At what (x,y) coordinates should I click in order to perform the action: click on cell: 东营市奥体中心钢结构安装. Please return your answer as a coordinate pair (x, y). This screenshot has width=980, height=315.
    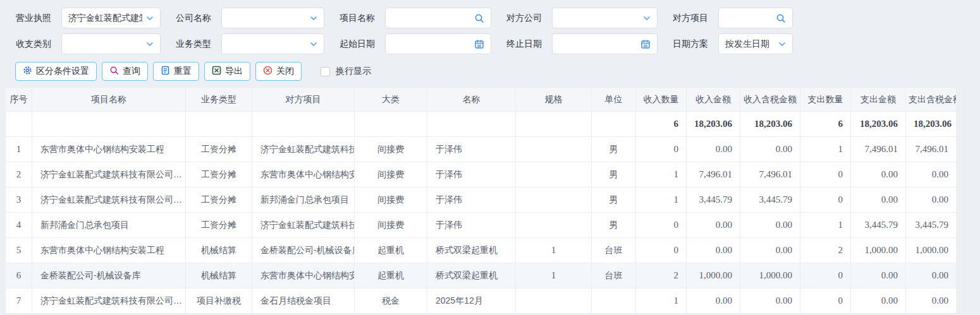
    Looking at the image, I should click on (303, 276).